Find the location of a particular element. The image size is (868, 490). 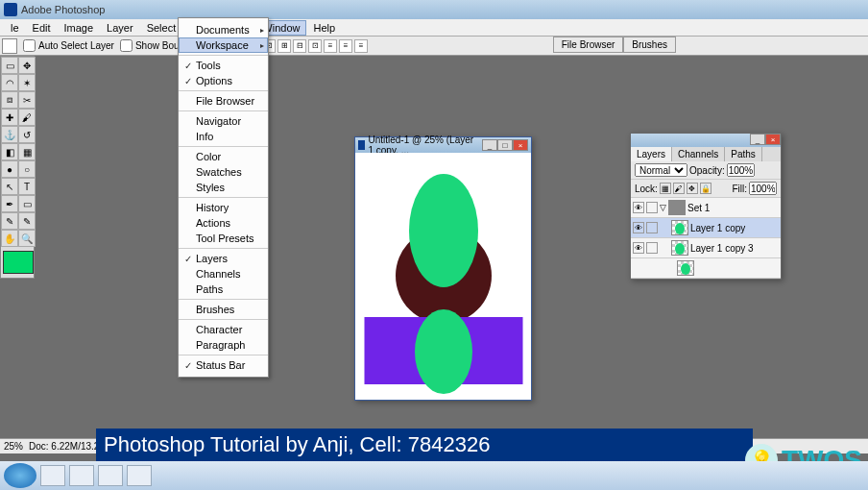

menu-layer: Layer is located at coordinates (120, 28).